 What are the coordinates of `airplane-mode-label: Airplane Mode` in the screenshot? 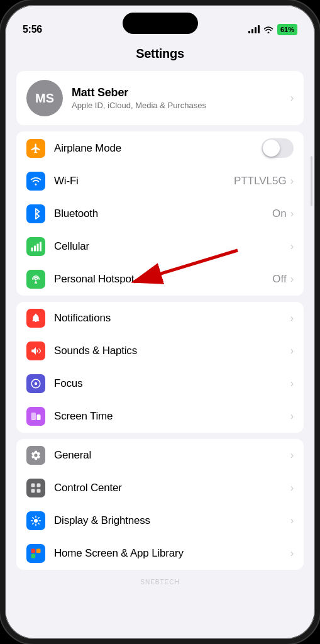 It's located at (158, 148).